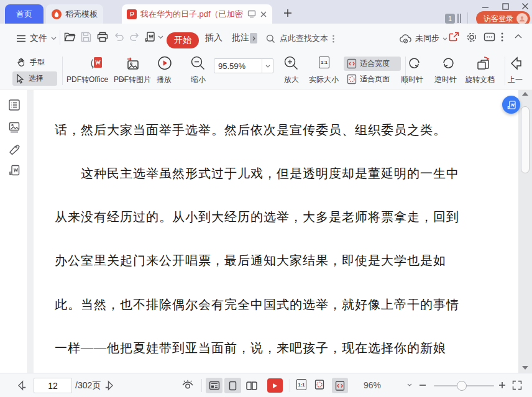 The image size is (532, 397). What do you see at coordinates (291, 63) in the screenshot?
I see `zoom-in-icon` at bounding box center [291, 63].